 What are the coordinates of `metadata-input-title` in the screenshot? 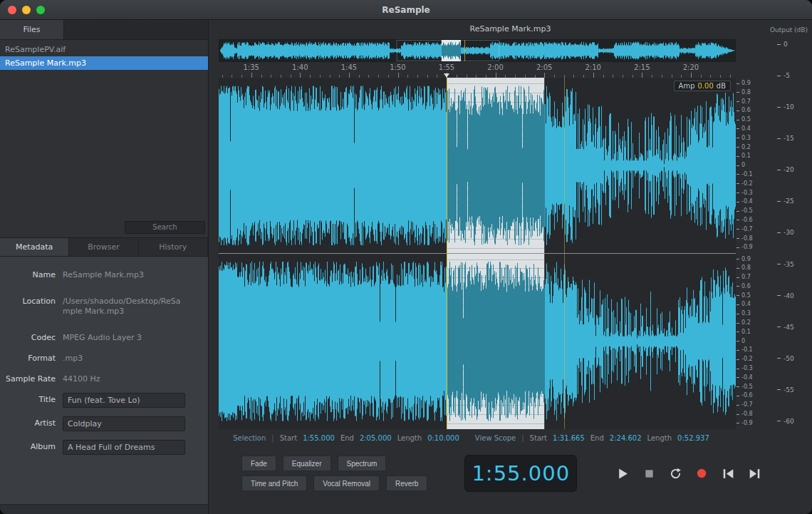 It's located at (124, 401).